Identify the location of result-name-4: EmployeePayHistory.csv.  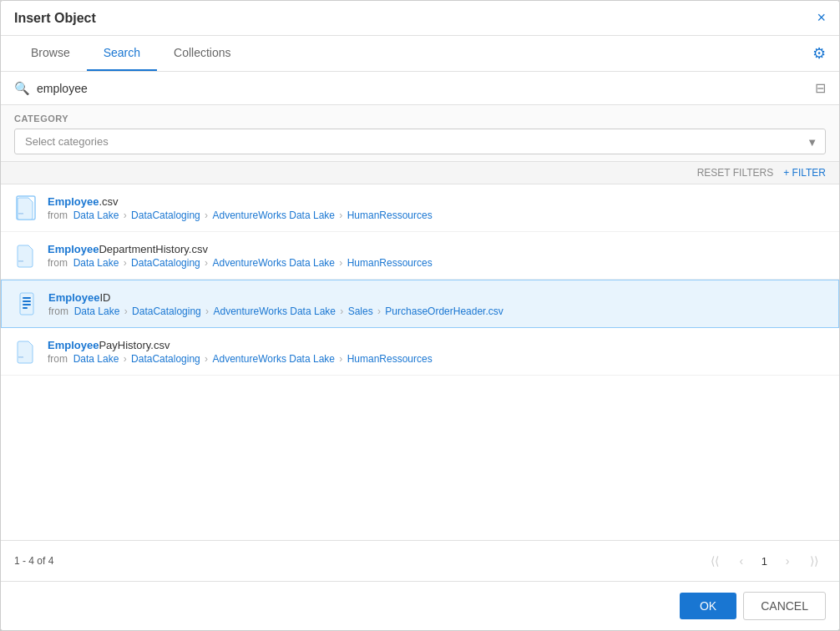
(240, 346).